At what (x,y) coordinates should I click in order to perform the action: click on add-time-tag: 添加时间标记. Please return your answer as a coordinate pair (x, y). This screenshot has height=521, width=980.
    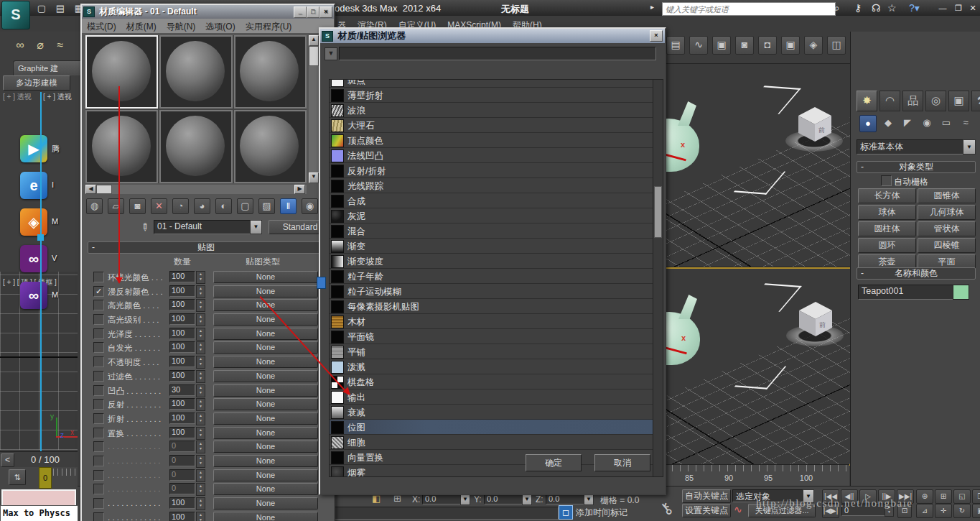
    Looking at the image, I should click on (602, 513).